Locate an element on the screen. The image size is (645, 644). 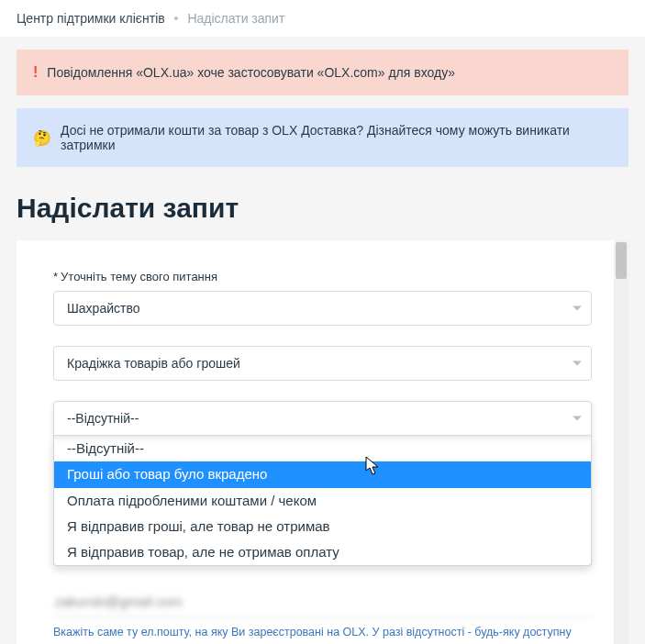
banner-info: 🤔 Досі не отримали кошти за товар з OLX … is located at coordinates (323, 138).